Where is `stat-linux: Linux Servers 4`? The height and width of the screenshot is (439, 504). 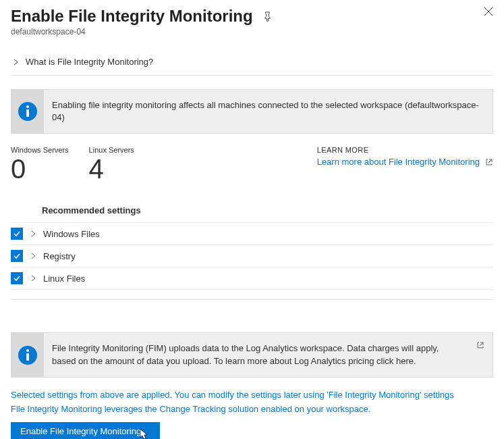
stat-linux: Linux Servers 4 is located at coordinates (112, 164).